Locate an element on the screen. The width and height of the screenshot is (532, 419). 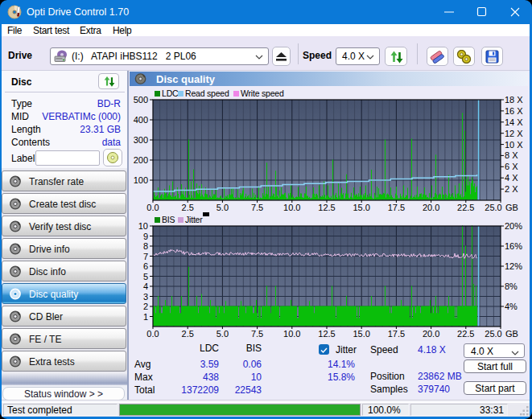
svg-text: 8 is located at coordinates (146, 246).